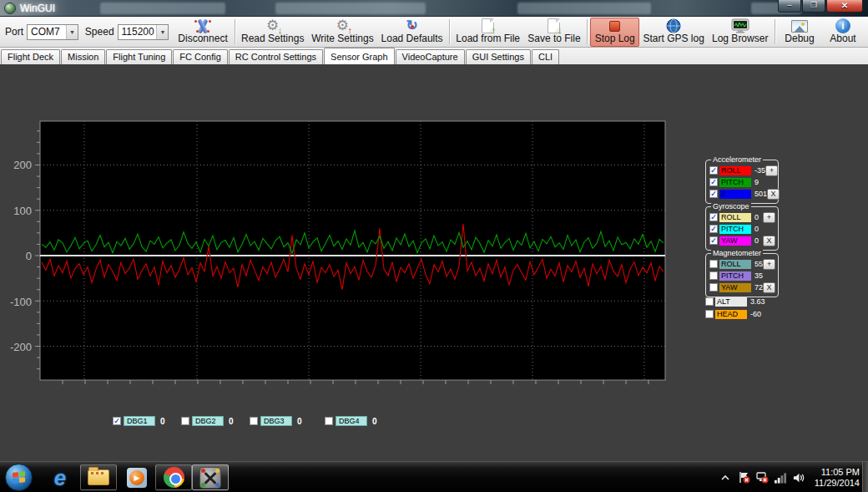 This screenshot has height=492, width=868. Describe the element at coordinates (763, 478) in the screenshot. I see `device-status-button` at that location.